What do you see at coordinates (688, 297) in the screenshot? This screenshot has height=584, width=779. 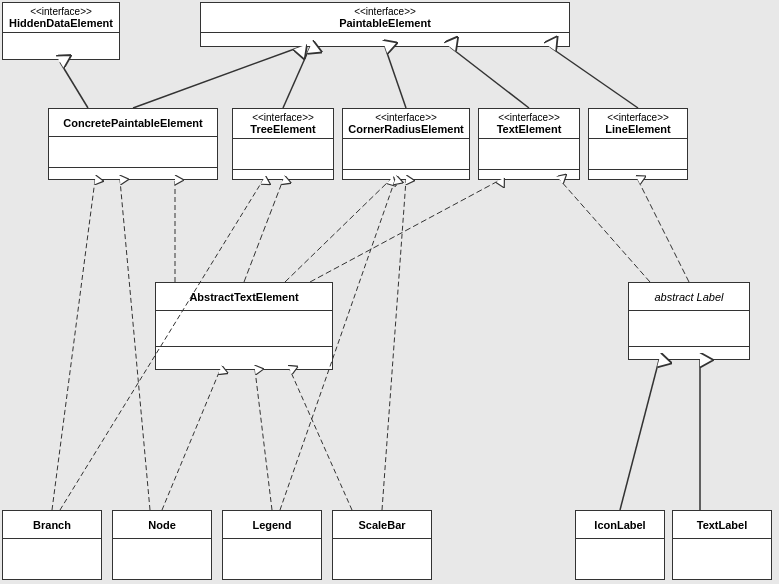 I see `abstract-label-name: abstract Label` at bounding box center [688, 297].